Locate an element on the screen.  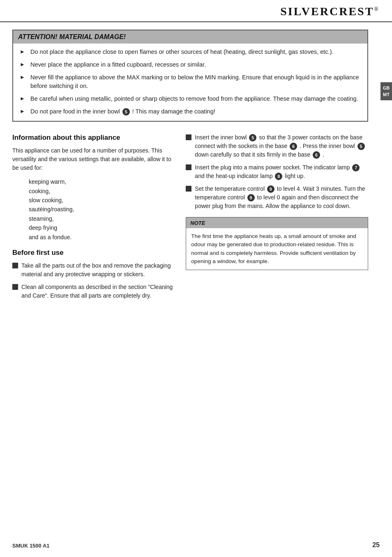
right-text-0: Insert the inner bowl 5 so that the 3 po… is located at coordinates (281, 146).